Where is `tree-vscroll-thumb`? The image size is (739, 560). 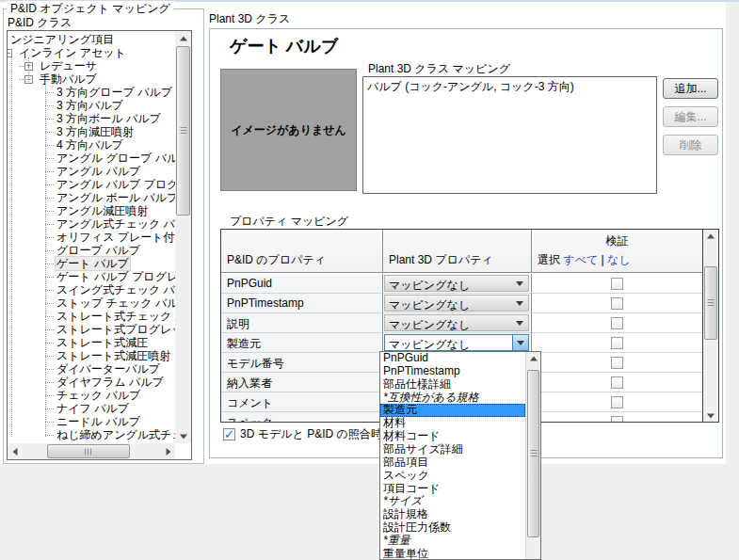
tree-vscroll-thumb is located at coordinates (183, 131).